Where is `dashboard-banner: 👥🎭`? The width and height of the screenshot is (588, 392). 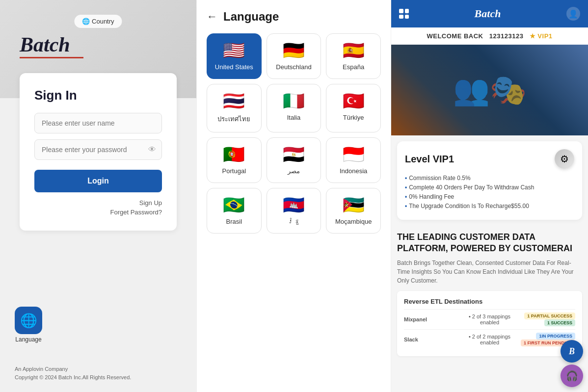 dashboard-banner: 👥🎭 is located at coordinates (490, 90).